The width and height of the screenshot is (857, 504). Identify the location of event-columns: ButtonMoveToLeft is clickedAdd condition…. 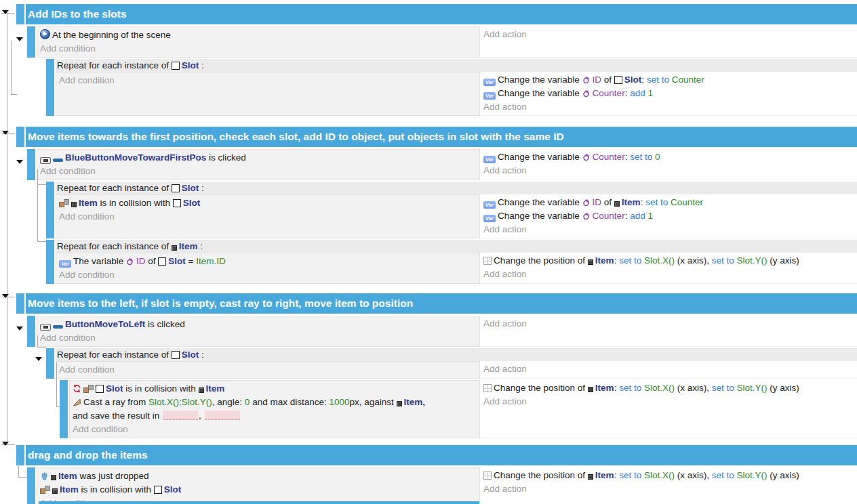
(447, 331).